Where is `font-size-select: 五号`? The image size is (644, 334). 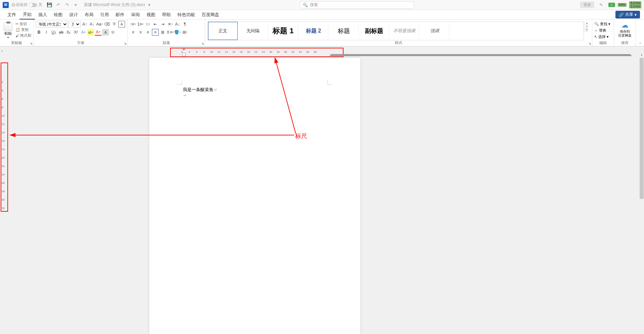
font-size-select: 五号 is located at coordinates (75, 24).